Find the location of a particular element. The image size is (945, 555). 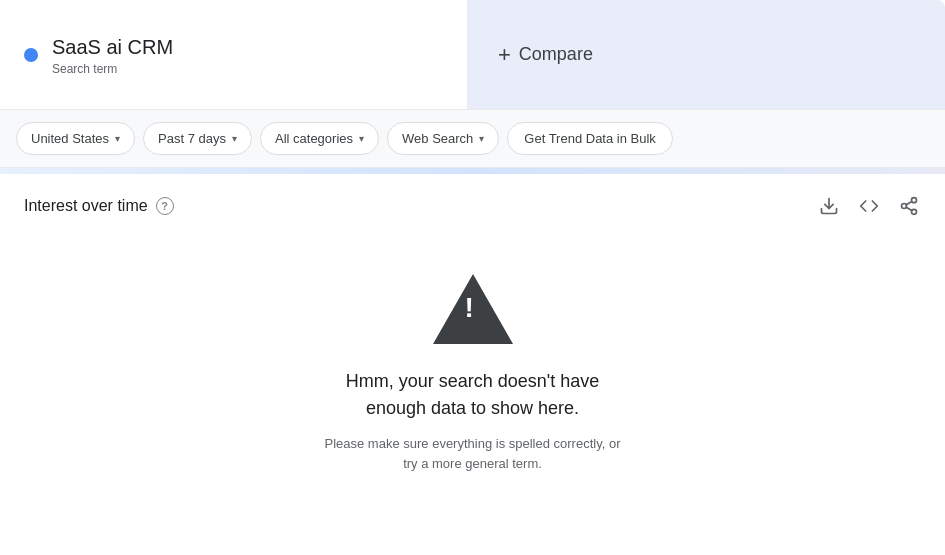

search-term-info: SaaS ai CRM Search term is located at coordinates (112, 55).